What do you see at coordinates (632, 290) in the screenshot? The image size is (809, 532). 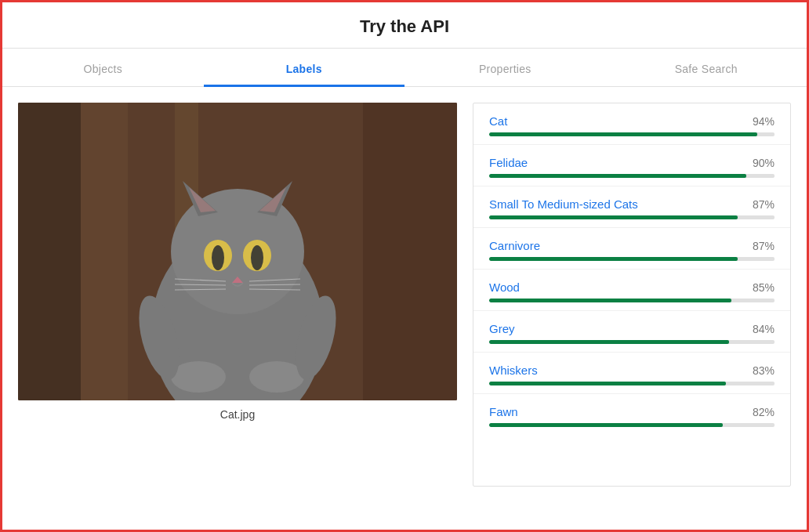 I see `label-item: Wood 85%` at bounding box center [632, 290].